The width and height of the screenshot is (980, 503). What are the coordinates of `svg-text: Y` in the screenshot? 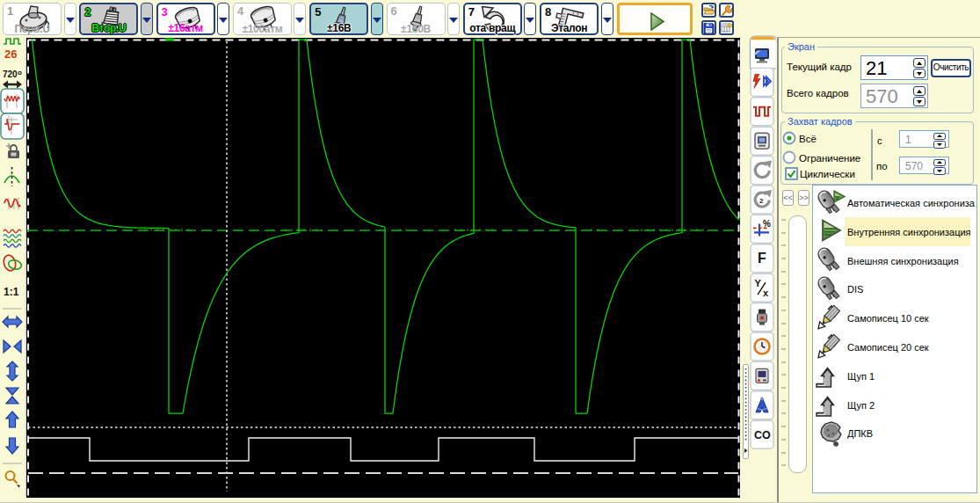 It's located at (759, 283).